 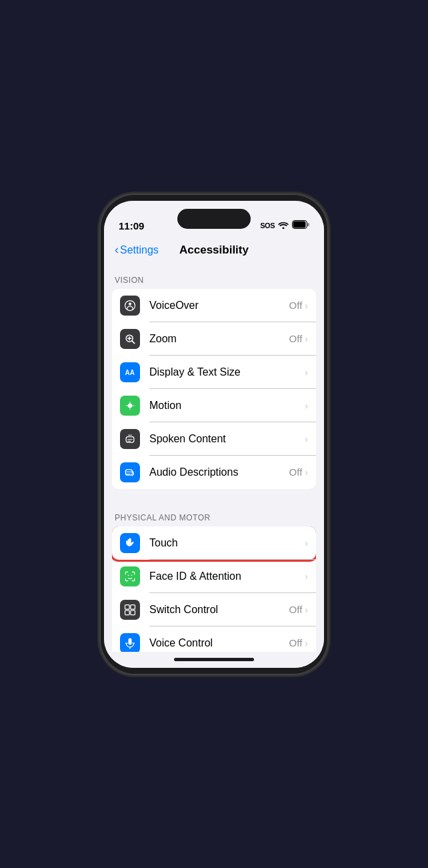 I want to click on voiceover-content: VoiceOver Off ›, so click(x=229, y=306).